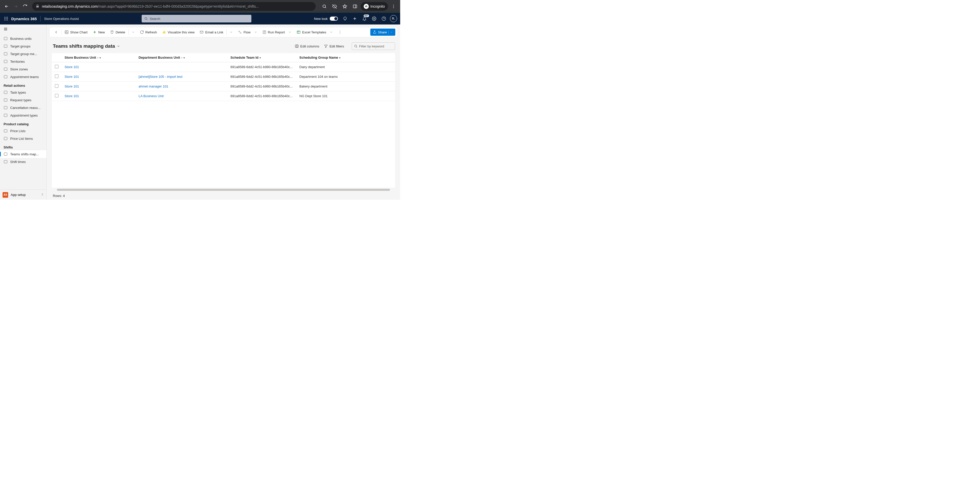 The height and width of the screenshot is (489, 980). What do you see at coordinates (118, 32) in the screenshot?
I see `delete-button: Delete` at bounding box center [118, 32].